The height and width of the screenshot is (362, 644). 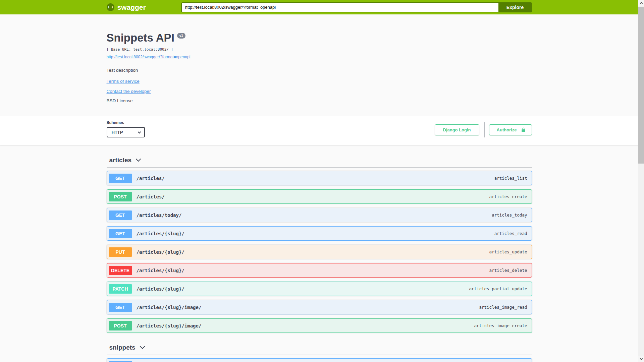 What do you see at coordinates (120, 289) in the screenshot?
I see `method-badge: PATCH` at bounding box center [120, 289].